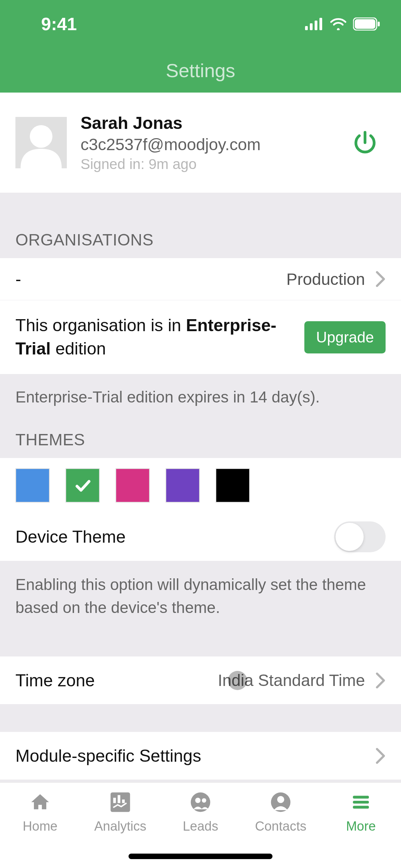  I want to click on module-settings-label: Module-specific Settings, so click(195, 756).